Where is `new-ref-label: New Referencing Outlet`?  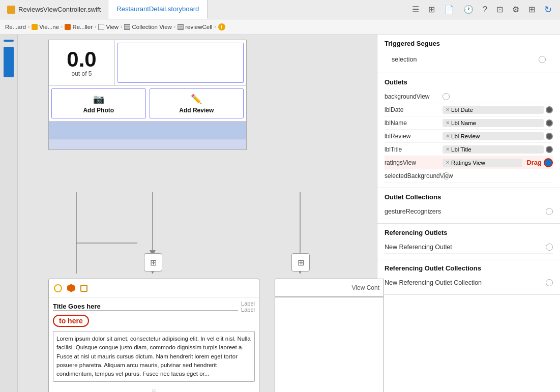 new-ref-label: New Referencing Outlet is located at coordinates (464, 247).